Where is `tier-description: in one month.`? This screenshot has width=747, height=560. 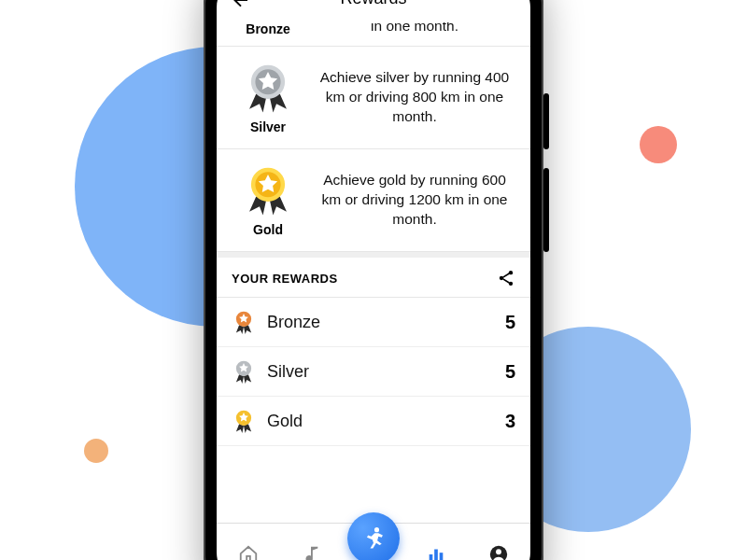
tier-description: in one month. is located at coordinates (416, 30).